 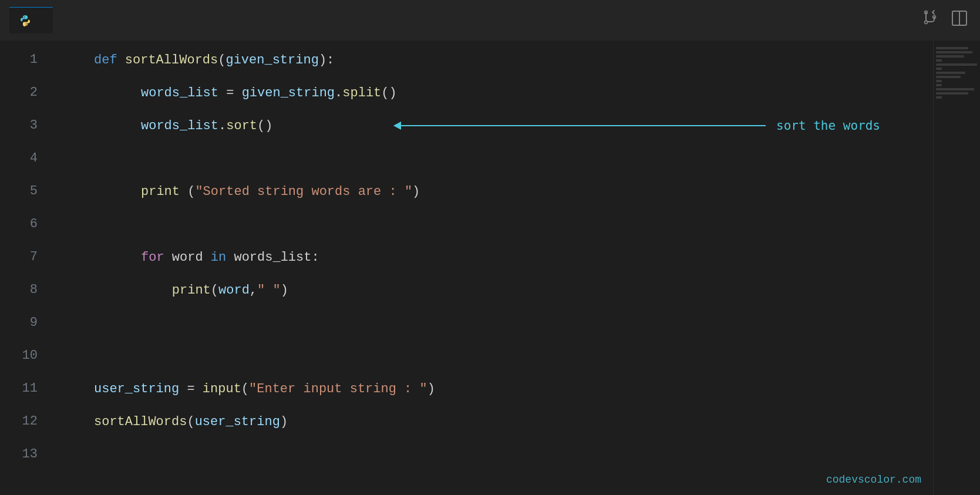 What do you see at coordinates (362, 93) in the screenshot?
I see `token: split` at bounding box center [362, 93].